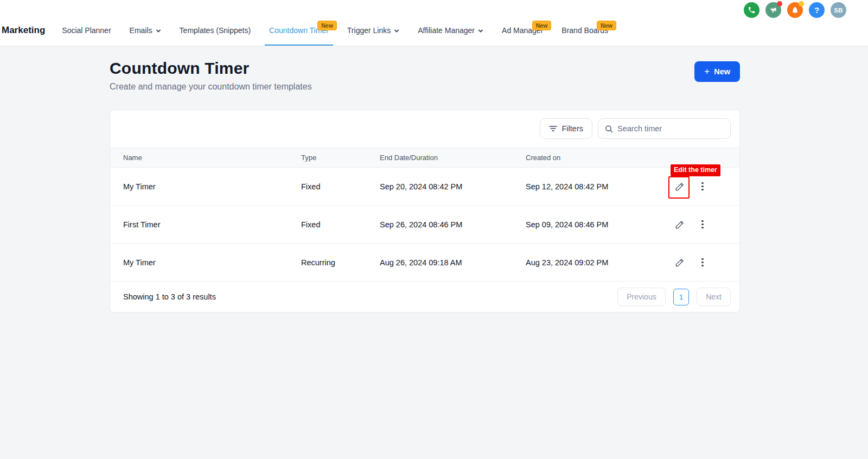  I want to click on bell-alert-dot, so click(801, 4).